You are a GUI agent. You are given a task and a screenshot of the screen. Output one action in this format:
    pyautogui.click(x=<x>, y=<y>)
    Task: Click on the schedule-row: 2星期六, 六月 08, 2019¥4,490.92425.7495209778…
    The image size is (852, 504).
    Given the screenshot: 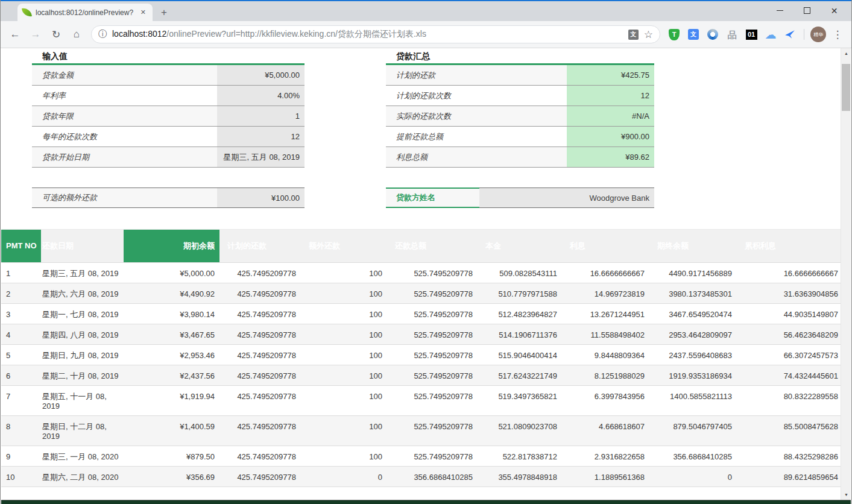 What is the action you would take?
    pyautogui.click(x=421, y=294)
    